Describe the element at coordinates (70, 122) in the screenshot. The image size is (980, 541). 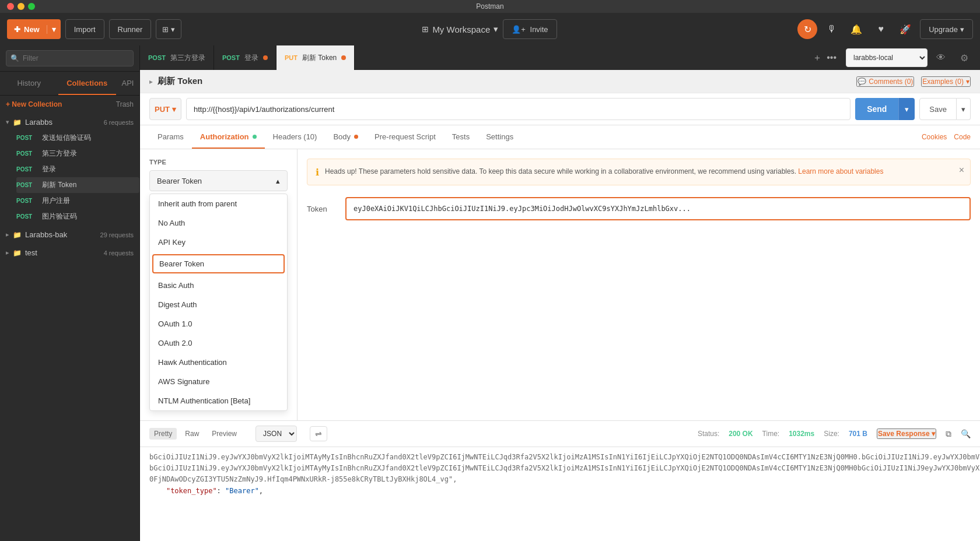
I see `collection-larabbs-header: ▾ 📁 Larabbs 6 requests` at that location.